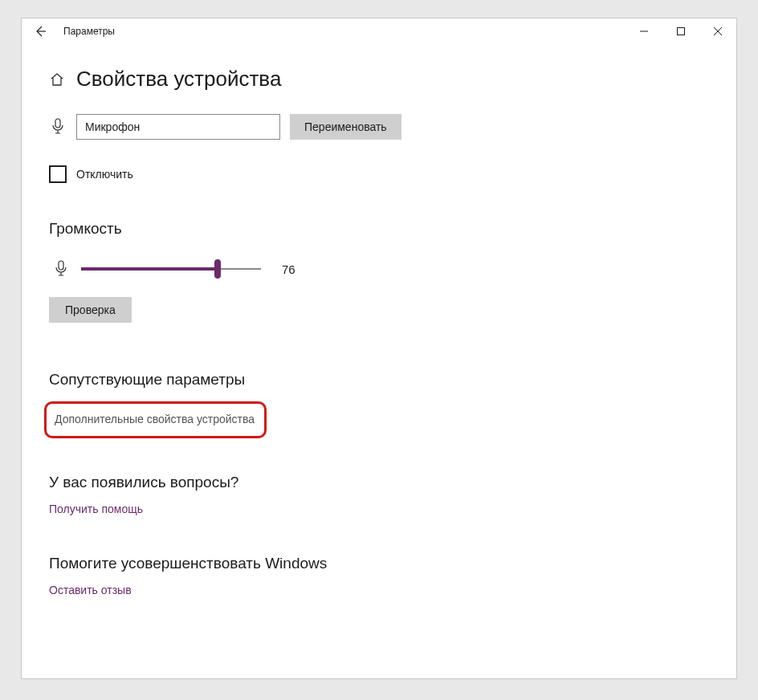 The width and height of the screenshot is (758, 700). I want to click on volume-value: 76, so click(289, 270).